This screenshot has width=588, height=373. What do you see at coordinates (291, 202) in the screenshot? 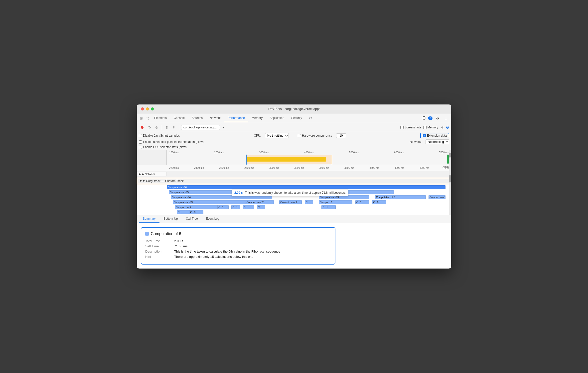
I see `computation-2c: Comput...n of 2` at bounding box center [291, 202].